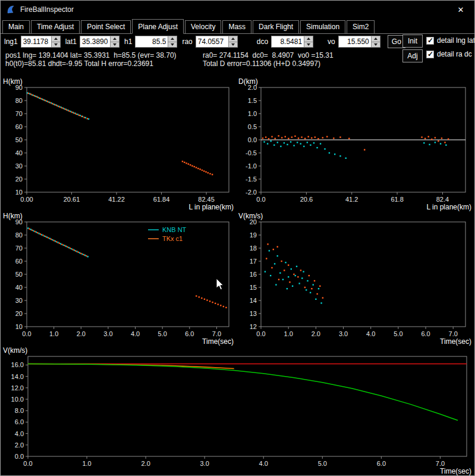  I want to click on svg-text: 8.0, so click(19, 411).